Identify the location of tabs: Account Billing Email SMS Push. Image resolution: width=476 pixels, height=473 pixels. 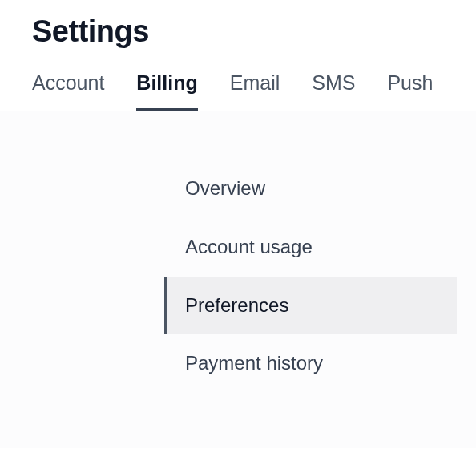
(254, 91).